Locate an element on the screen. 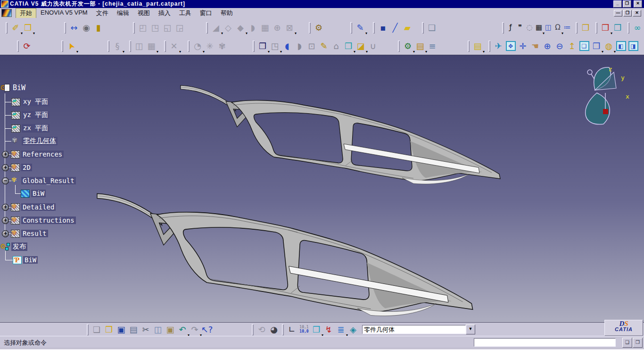 The image size is (644, 350). patch-button: ✾ is located at coordinates (222, 46).